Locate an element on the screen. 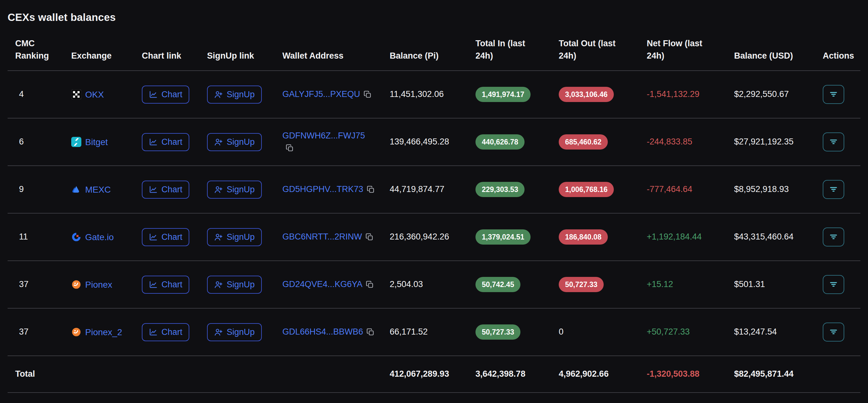 Image resolution: width=868 pixels, height=403 pixels. exchange-link: MEXC is located at coordinates (98, 190).